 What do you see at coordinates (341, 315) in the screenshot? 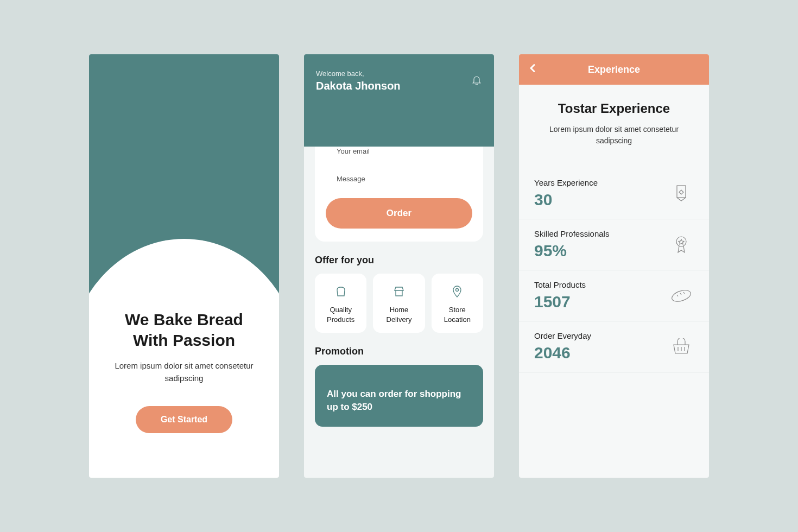
I see `offer-label: Quality Products` at bounding box center [341, 315].